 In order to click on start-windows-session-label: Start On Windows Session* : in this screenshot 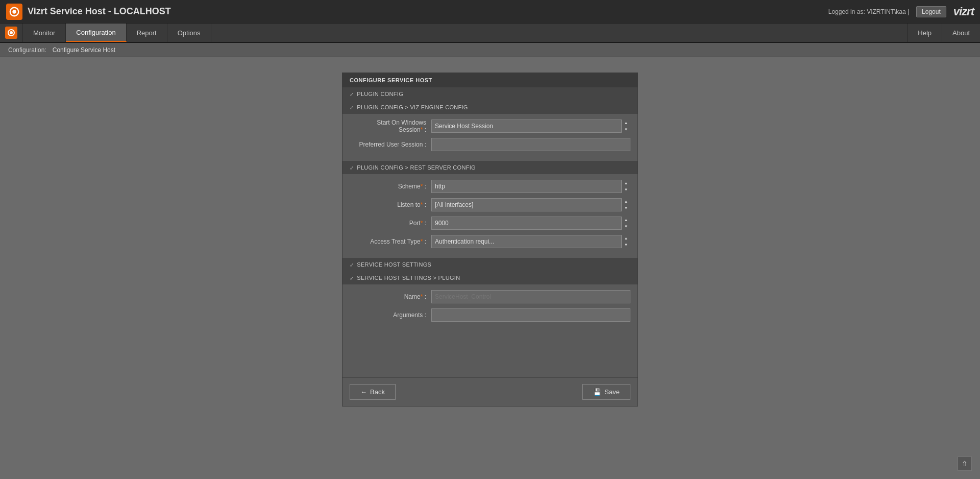, I will do `click(390, 126)`.